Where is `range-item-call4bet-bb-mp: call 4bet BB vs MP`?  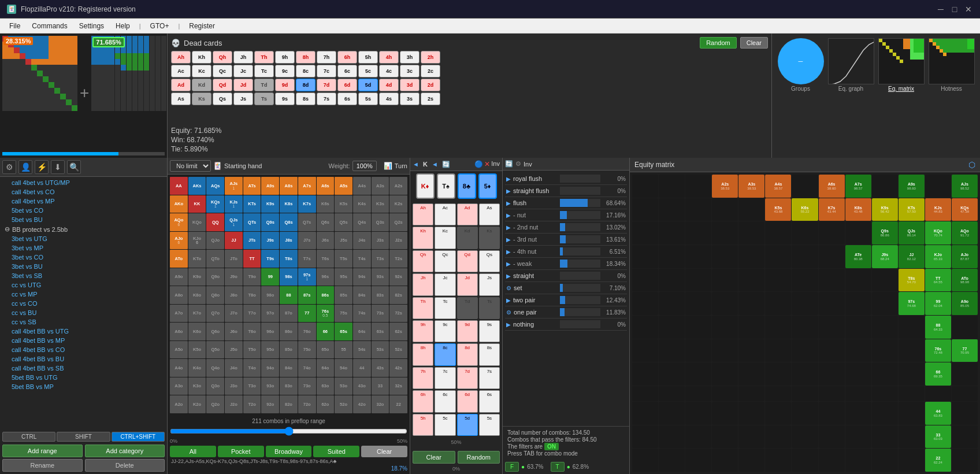 range-item-call4bet-bb-mp: call 4bet BB vs MP is located at coordinates (83, 340).